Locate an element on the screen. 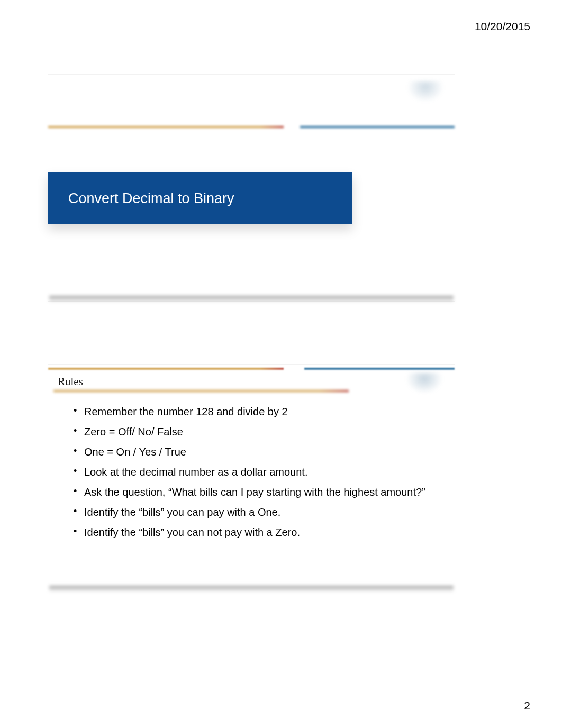  list-item: Look at the decimal number as a dollar a… is located at coordinates (253, 472).